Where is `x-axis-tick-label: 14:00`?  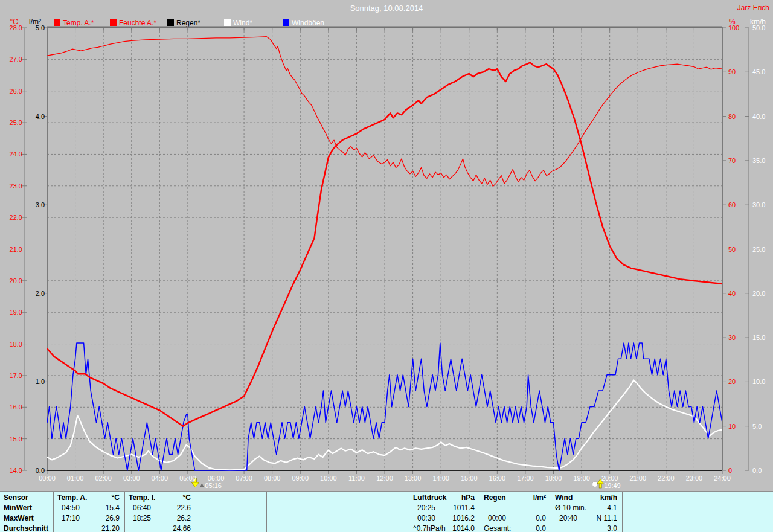 x-axis-tick-label: 14:00 is located at coordinates (441, 478).